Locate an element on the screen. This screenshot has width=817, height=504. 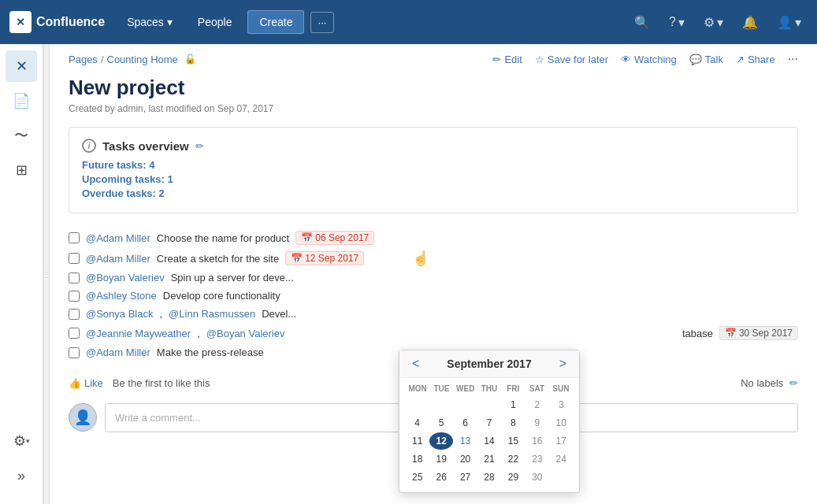
calendar-day-7: 7 is located at coordinates (488, 423).